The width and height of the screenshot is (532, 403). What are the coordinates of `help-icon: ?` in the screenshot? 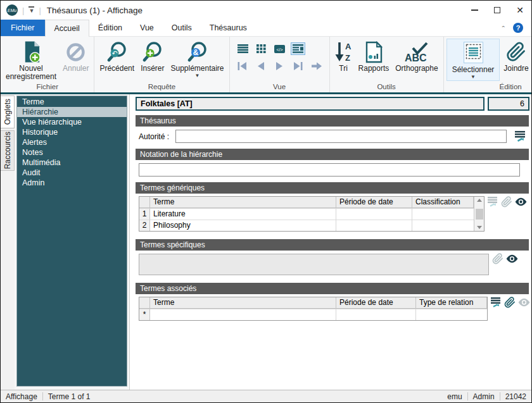 It's located at (518, 28).